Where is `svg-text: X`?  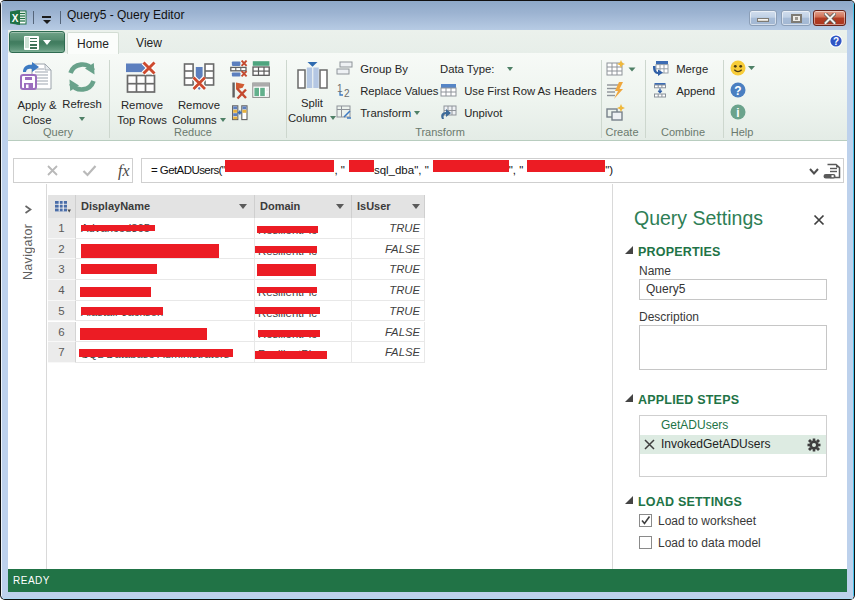 svg-text: X is located at coordinates (16, 18).